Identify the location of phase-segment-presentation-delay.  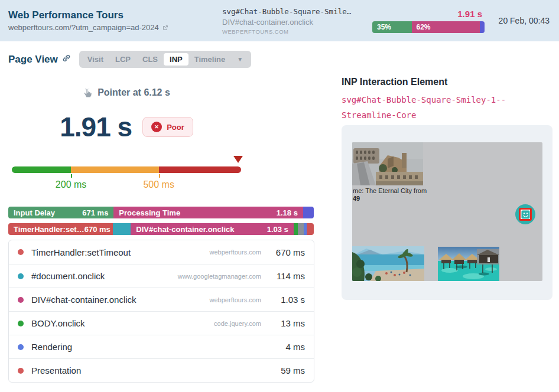
(308, 213).